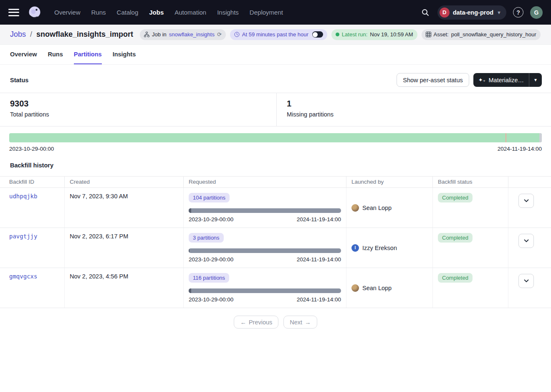 Image resolution: width=551 pixels, height=392 pixels. What do you see at coordinates (56, 54) in the screenshot?
I see `tab-runs: Runs` at bounding box center [56, 54].